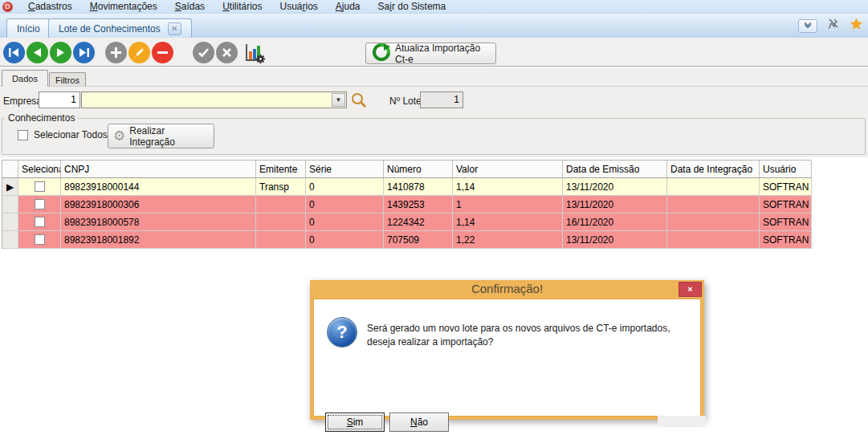 The width and height of the screenshot is (868, 435). Describe the element at coordinates (345, 169) in the screenshot. I see `column-header-serie: Série` at that location.